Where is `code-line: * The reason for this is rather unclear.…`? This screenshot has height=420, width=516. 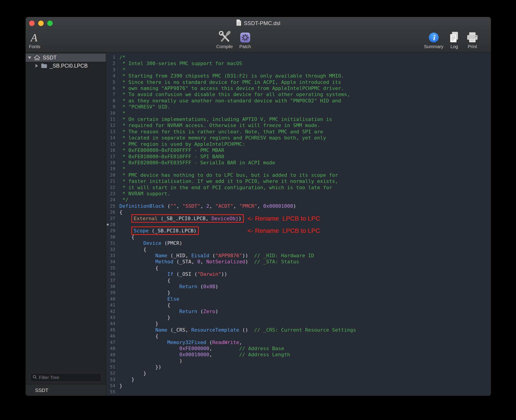
code-line: * The reason for this is rather unclear.… is located at coordinates (305, 132).